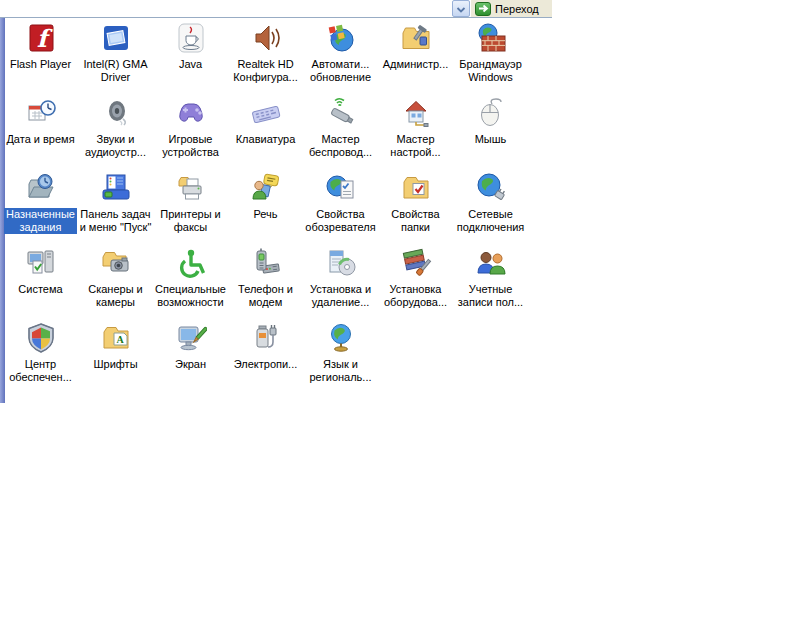 Image resolution: width=800 pixels, height=628 pixels. What do you see at coordinates (40, 358) in the screenshot?
I see `cp-item-security-center: Центр обеспечен...` at bounding box center [40, 358].